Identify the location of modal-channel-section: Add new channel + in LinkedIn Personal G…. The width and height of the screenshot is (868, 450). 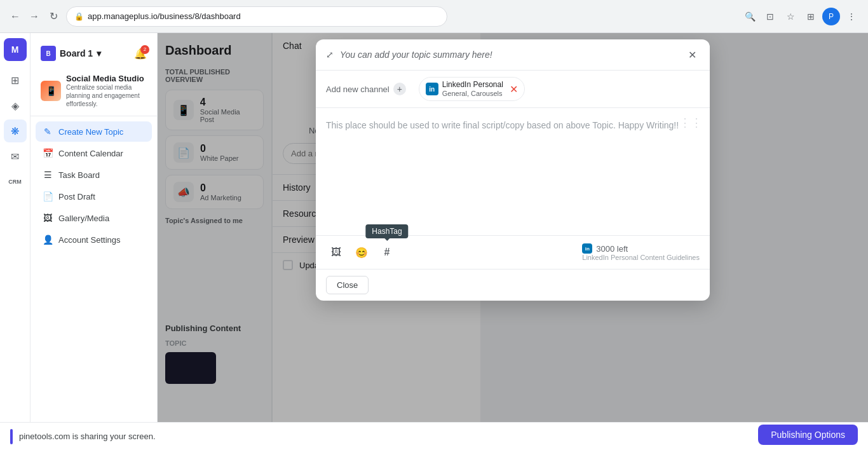
(513, 89).